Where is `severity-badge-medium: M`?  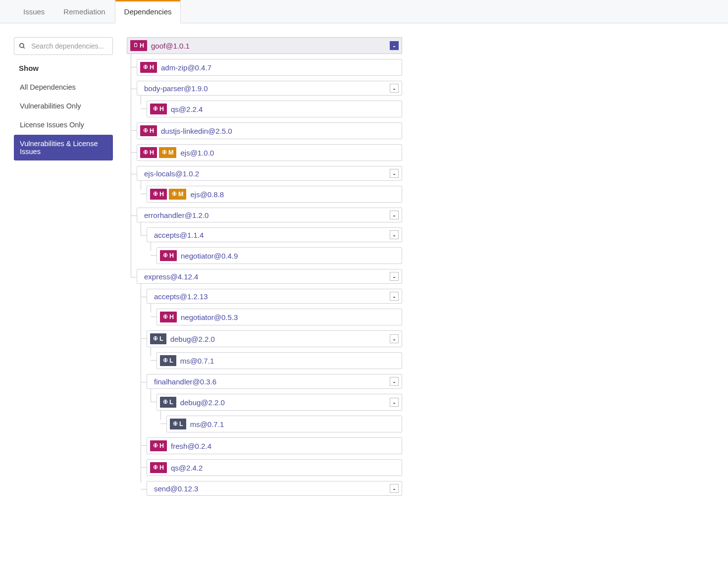 severity-badge-medium: M is located at coordinates (167, 153).